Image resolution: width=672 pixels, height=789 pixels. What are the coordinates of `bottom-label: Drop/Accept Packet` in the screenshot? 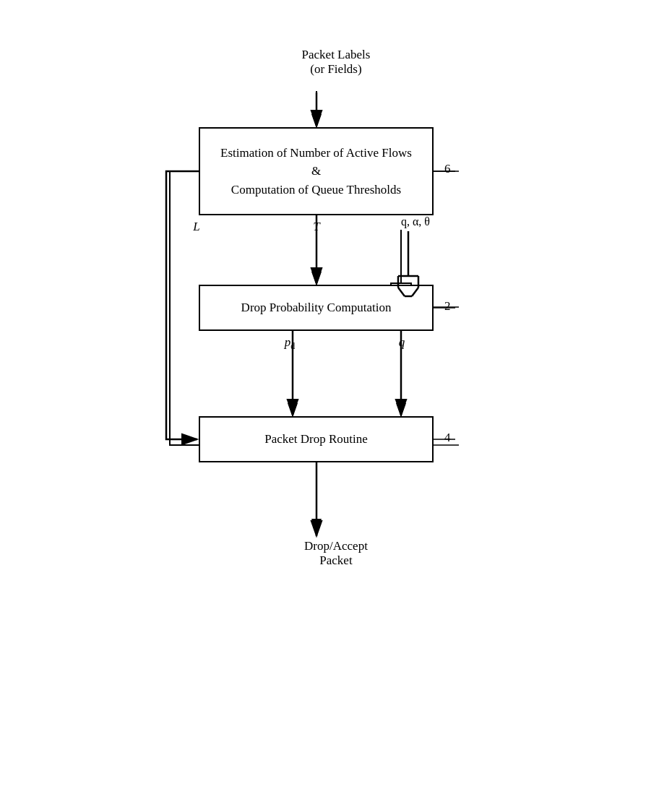 It's located at (336, 553).